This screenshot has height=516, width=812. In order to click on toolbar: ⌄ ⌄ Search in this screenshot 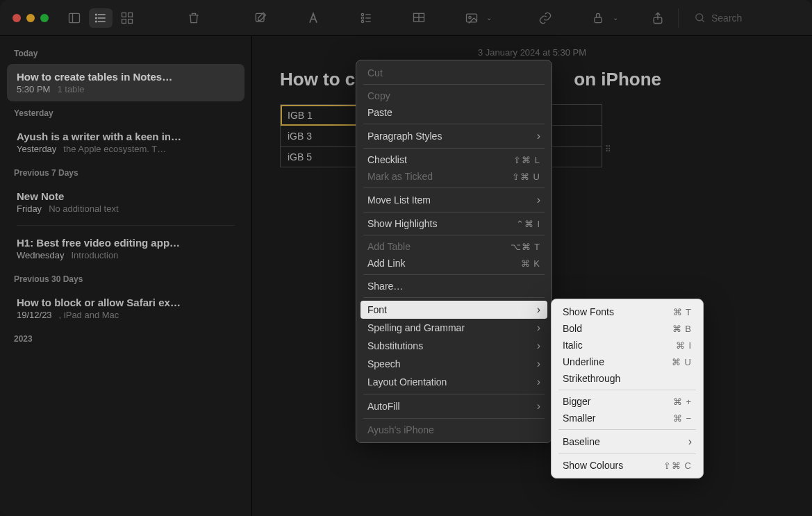, I will do `click(406, 18)`.